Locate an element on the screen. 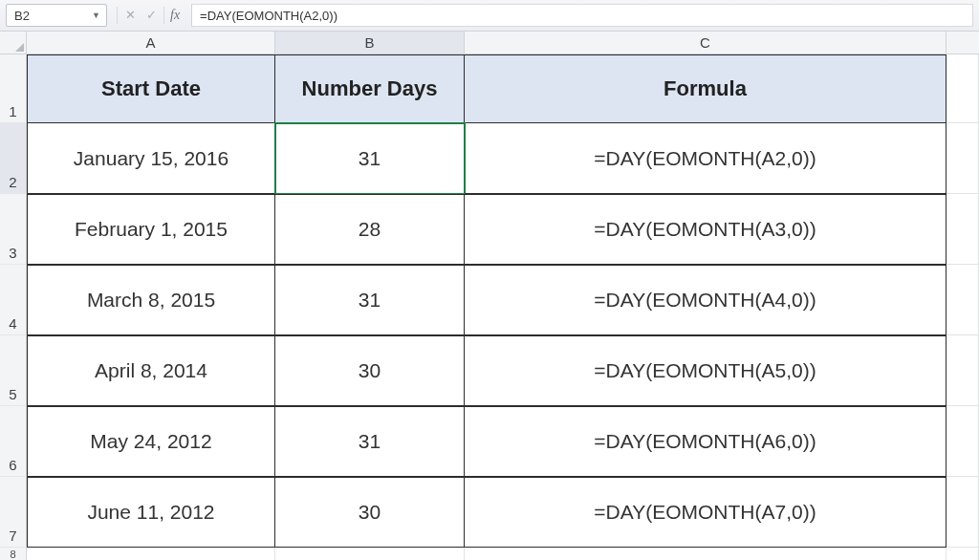 The width and height of the screenshot is (979, 560). formula-text: =DAY(EOMONTH(A2,0)) is located at coordinates (269, 15).